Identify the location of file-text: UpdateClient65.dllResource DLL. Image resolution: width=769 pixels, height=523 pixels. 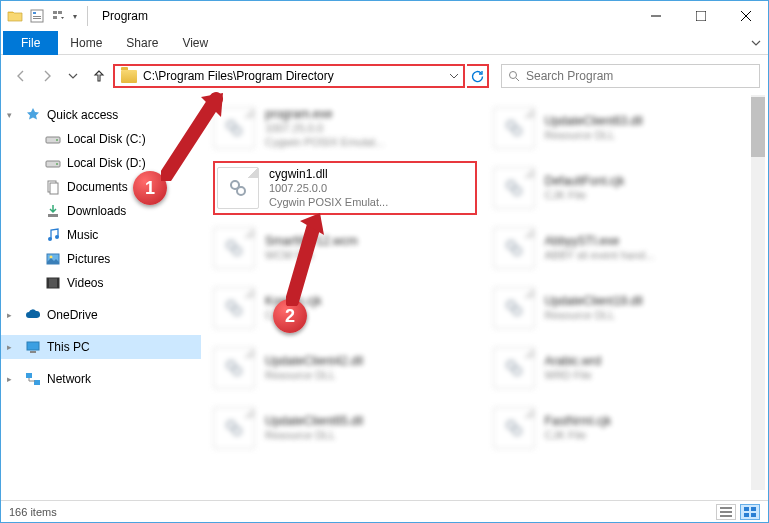
(314, 428).